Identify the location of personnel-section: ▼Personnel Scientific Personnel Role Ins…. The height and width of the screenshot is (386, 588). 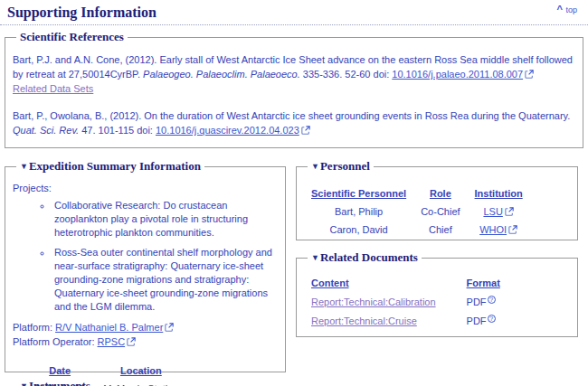
(437, 200).